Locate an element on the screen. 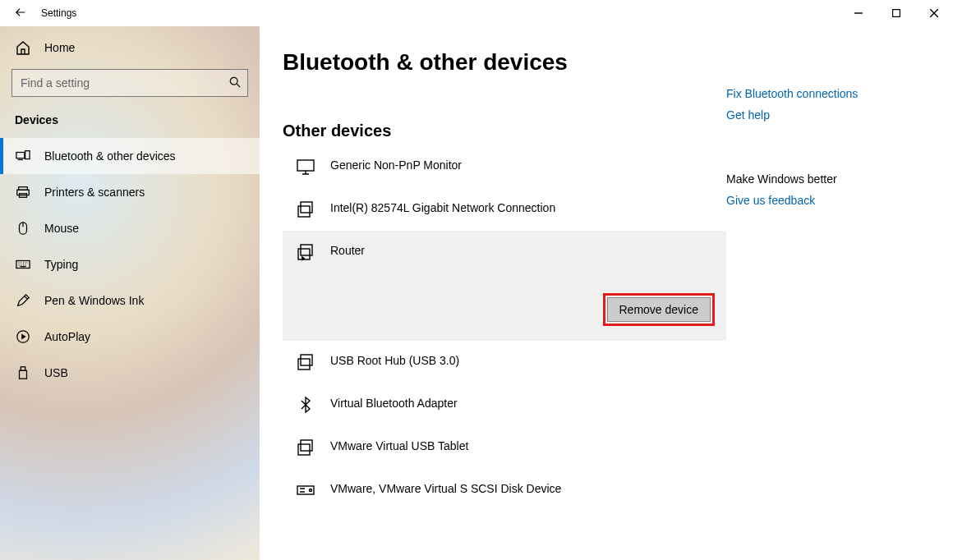  autoplay-icon is located at coordinates (23, 337).